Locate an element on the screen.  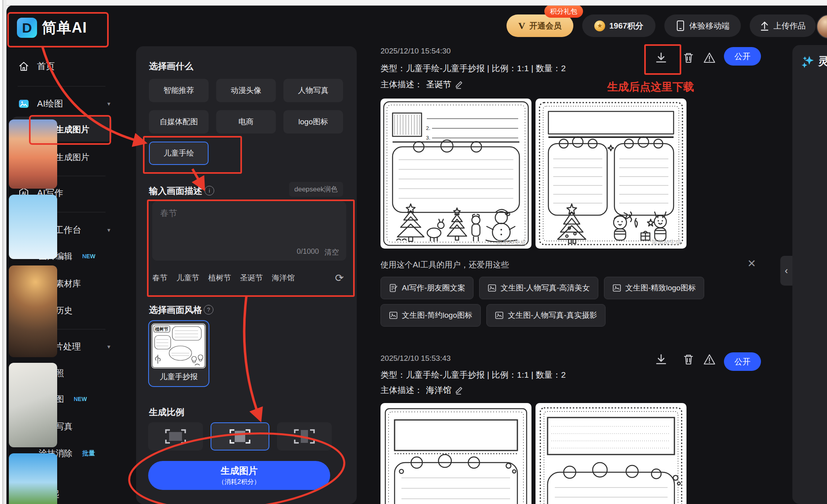
close-icon: ✕ is located at coordinates (752, 264).